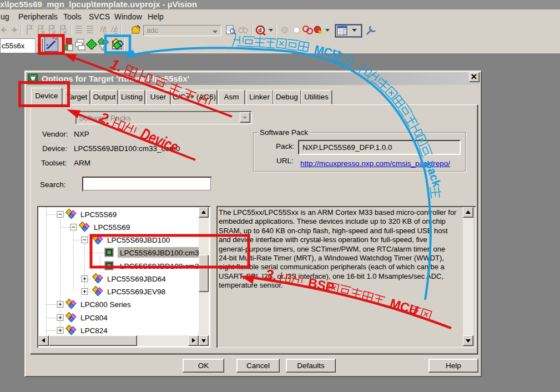 This screenshot has width=560, height=392. Describe the element at coordinates (137, 292) in the screenshot. I see `svg-text: LPC55S69JEV98` at that location.